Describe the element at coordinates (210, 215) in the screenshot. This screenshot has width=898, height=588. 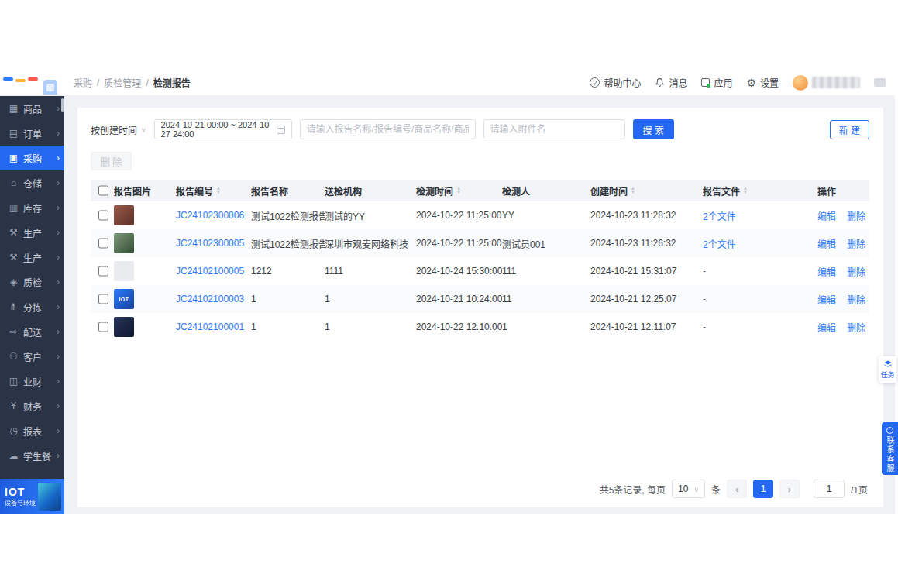
I see `report-no-link: JC24102300006` at that location.